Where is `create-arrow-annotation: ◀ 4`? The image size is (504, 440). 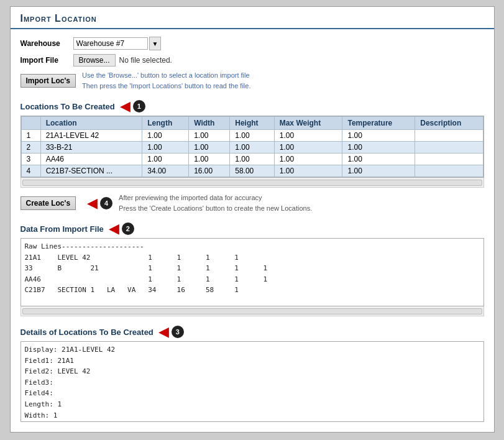 create-arrow-annotation: ◀ 4 is located at coordinates (99, 203).